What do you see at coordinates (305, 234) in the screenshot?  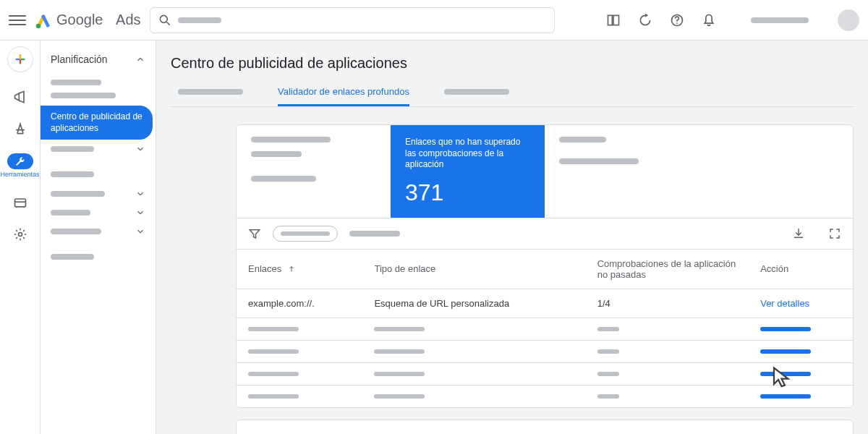 I see `filter-chip` at bounding box center [305, 234].